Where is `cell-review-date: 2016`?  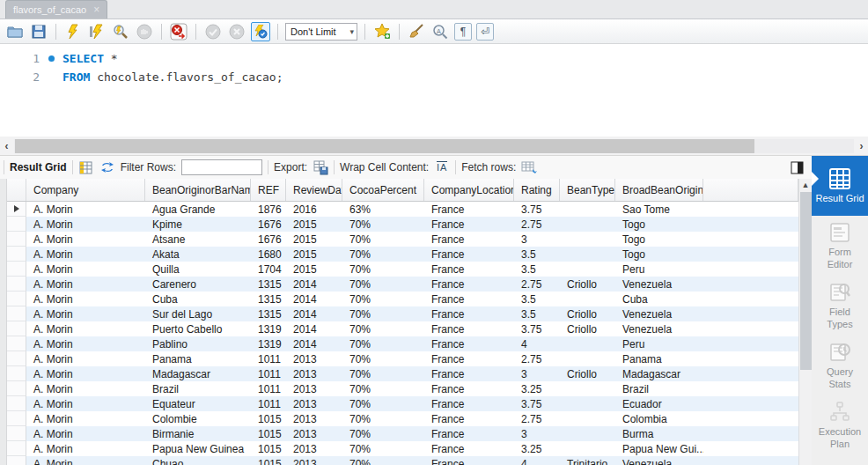
cell-review-date: 2016 is located at coordinates (314, 210).